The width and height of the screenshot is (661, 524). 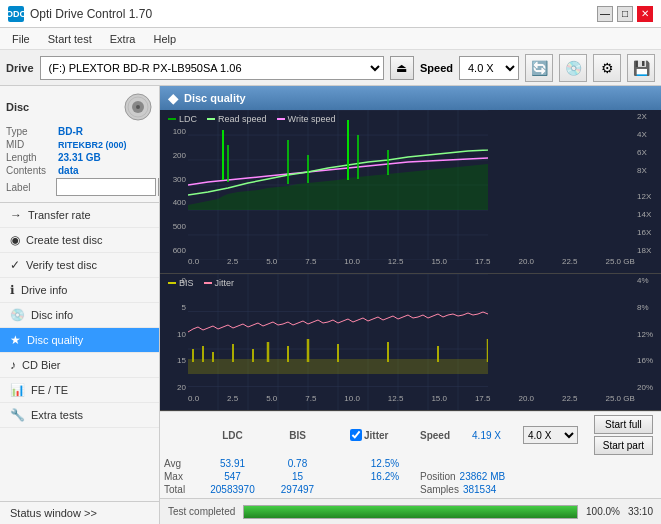 What do you see at coordinates (385, 464) in the screenshot?
I see `avg-jitter: 12.5%` at bounding box center [385, 464].